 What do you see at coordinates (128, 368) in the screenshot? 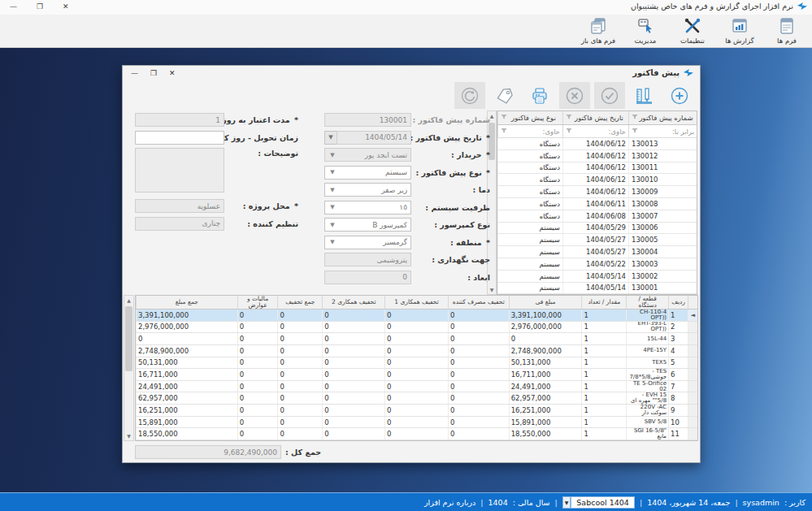
I see `items-grid-scrollbar: ▲ ▼` at bounding box center [128, 368].